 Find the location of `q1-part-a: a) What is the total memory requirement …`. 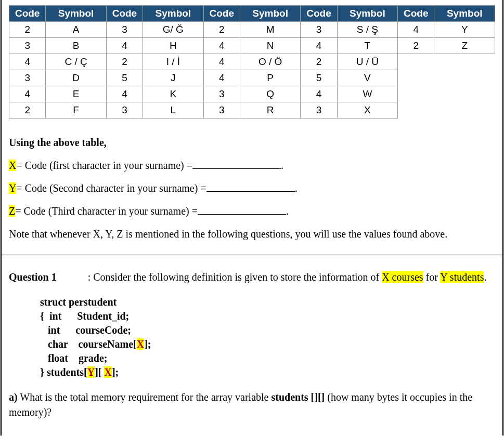

q1-part-a: a) What is the total memory requirement … is located at coordinates (252, 405).